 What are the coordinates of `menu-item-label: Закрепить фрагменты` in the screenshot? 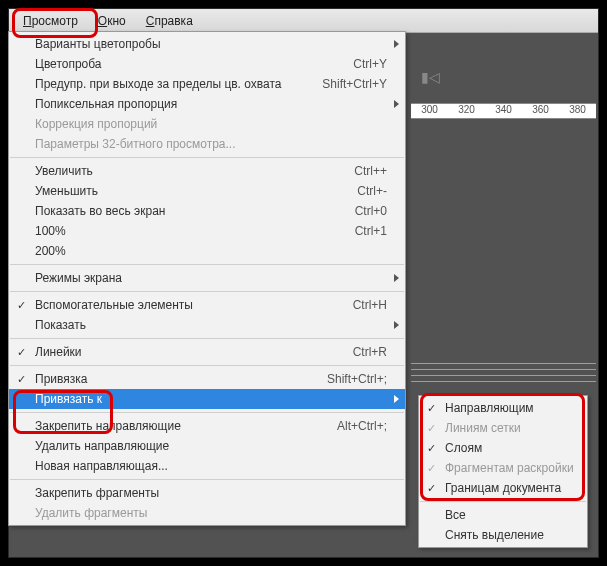 It's located at (211, 493).